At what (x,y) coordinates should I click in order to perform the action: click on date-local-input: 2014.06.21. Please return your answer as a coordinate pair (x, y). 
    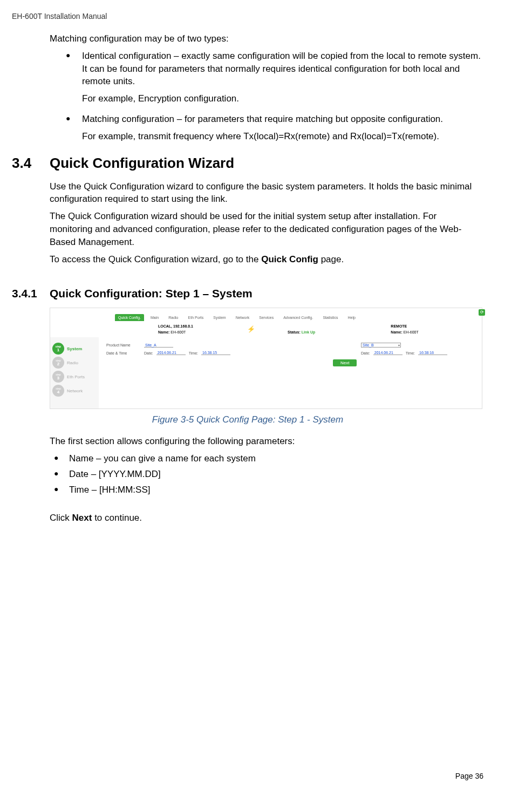
    Looking at the image, I should click on (171, 353).